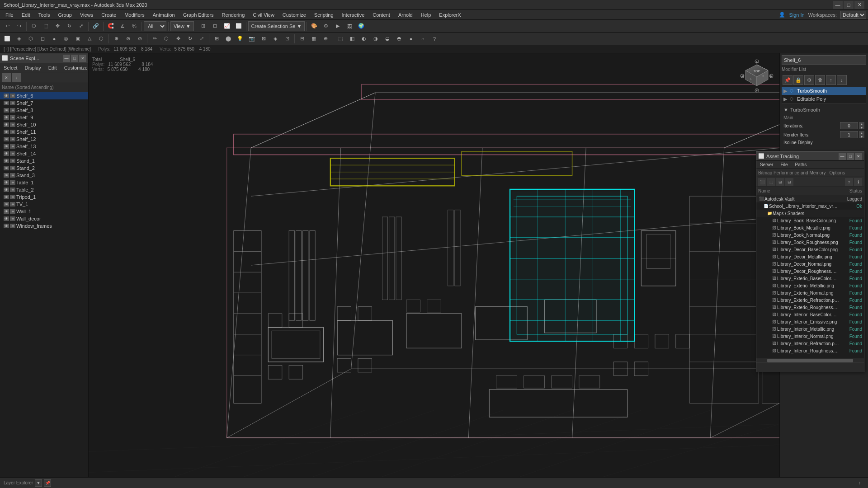  I want to click on tb2-wire: ⊟, so click(302, 39).